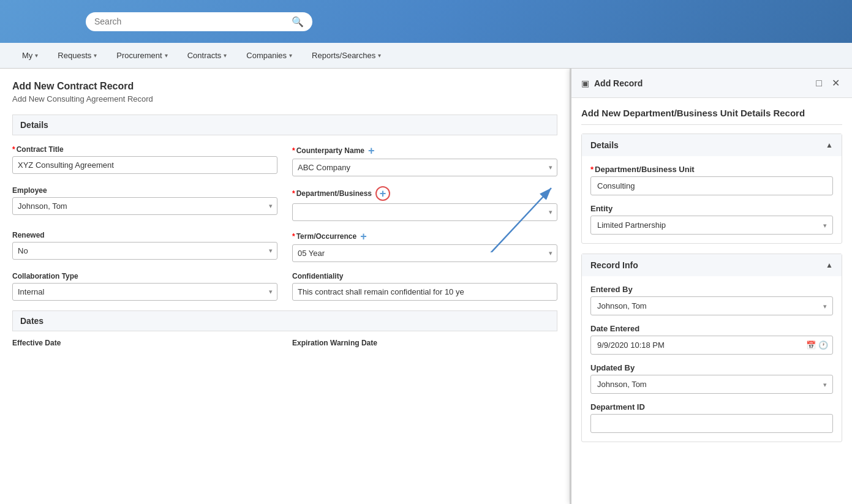  What do you see at coordinates (347, 55) in the screenshot?
I see `nav-item-reports: Reports/Searches ▾` at bounding box center [347, 55].